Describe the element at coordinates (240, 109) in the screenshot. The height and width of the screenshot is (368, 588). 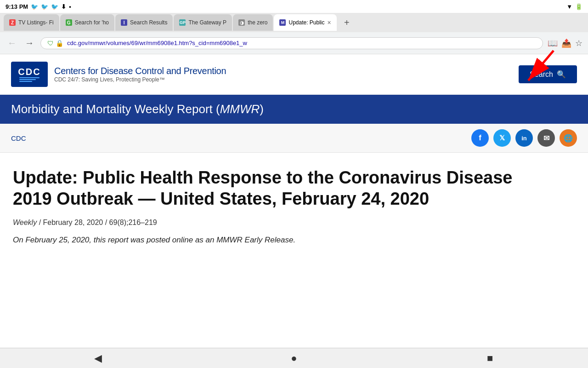
I see `mmwr-text-italic: MMWR` at that location.